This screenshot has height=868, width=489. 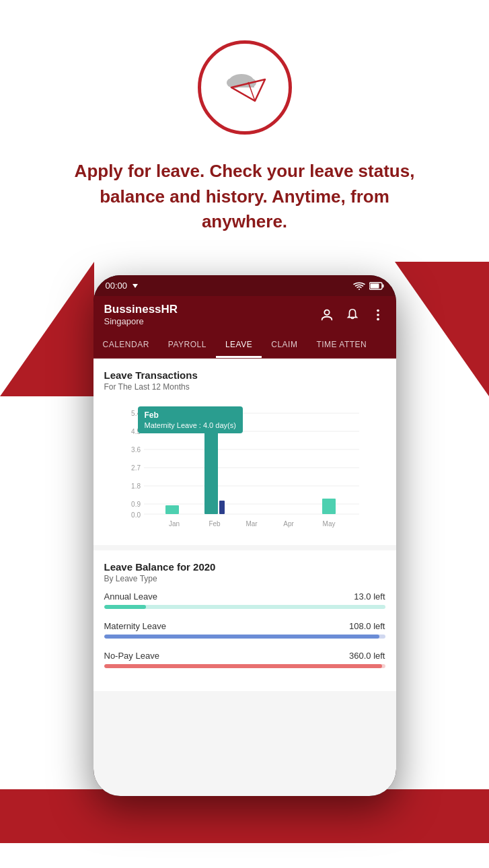 I want to click on battery-icon, so click(x=377, y=286).